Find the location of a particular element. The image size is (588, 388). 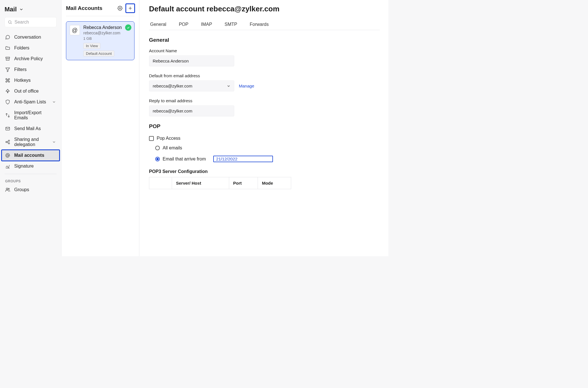

sidebar-item-folders: Folders is located at coordinates (31, 48).